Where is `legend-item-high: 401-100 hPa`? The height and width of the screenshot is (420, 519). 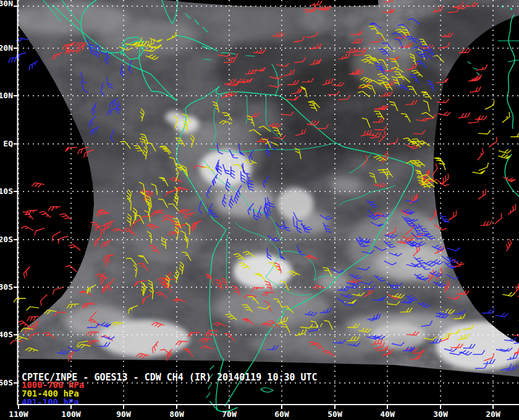
legend-item-high: 401-100 hPa is located at coordinates (53, 402).